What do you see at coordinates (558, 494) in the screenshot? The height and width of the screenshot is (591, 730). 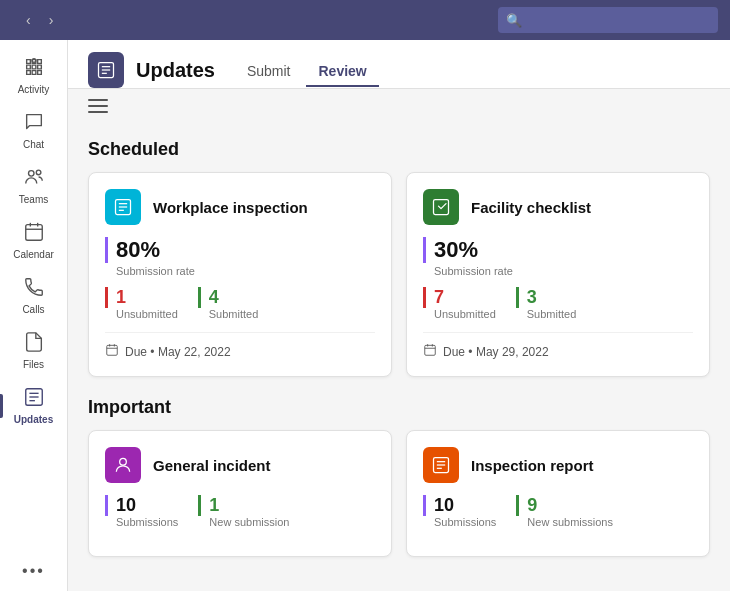 I see `inspection-report-card: Inspection report 10 Submissions 9 New s…` at bounding box center [558, 494].